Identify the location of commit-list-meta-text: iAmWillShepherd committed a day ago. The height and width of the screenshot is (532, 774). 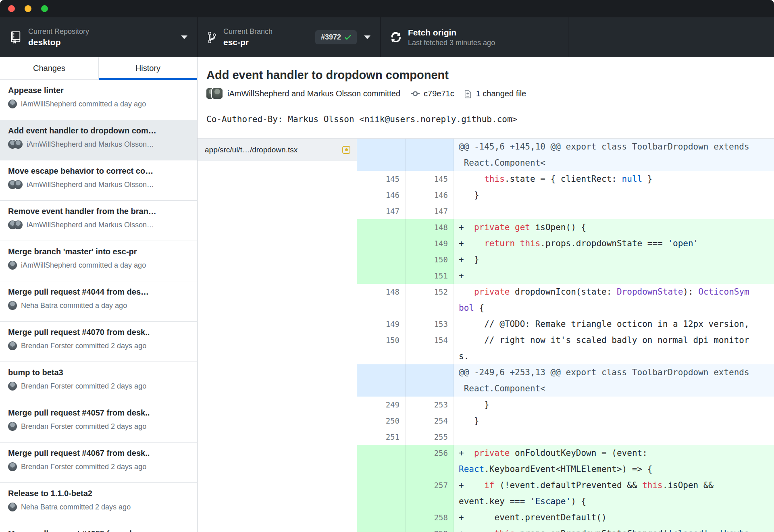
(83, 104).